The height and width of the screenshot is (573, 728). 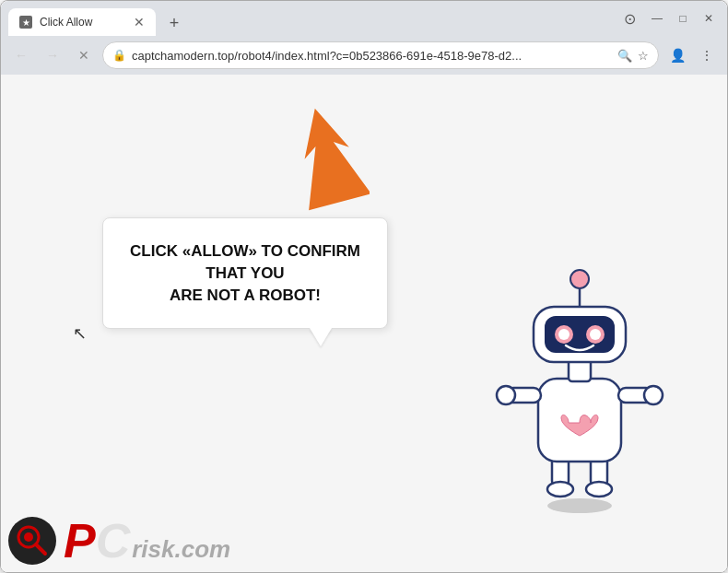 I want to click on nav-right-icons: 👤 ⋮, so click(x=692, y=55).